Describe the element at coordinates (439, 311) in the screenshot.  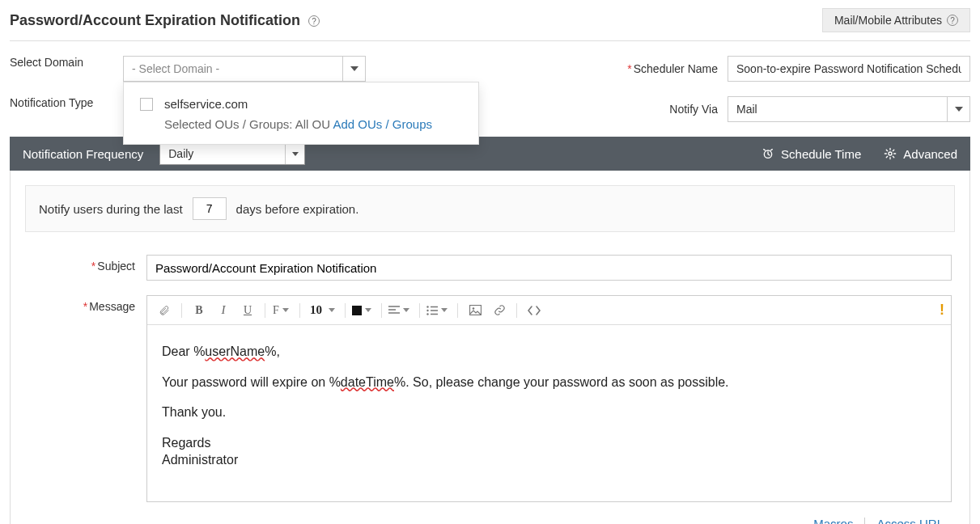
I see `list-dropdown` at that location.